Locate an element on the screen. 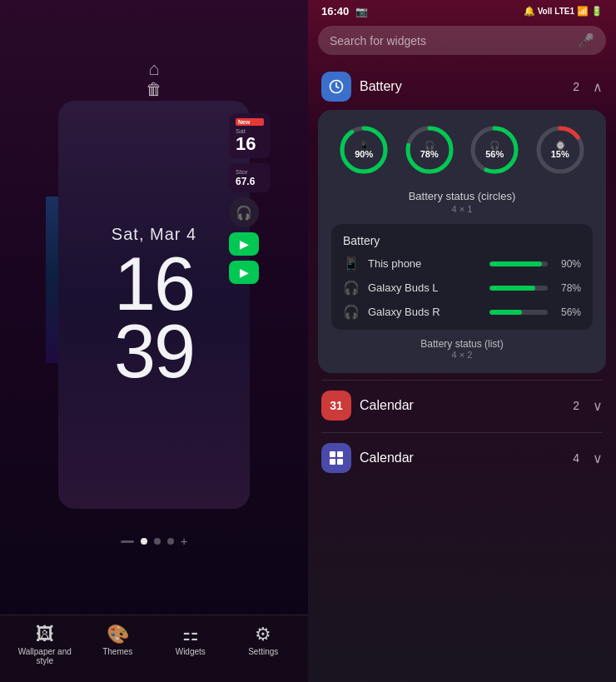 The width and height of the screenshot is (616, 682). battery-section-title: Battery is located at coordinates (462, 87).